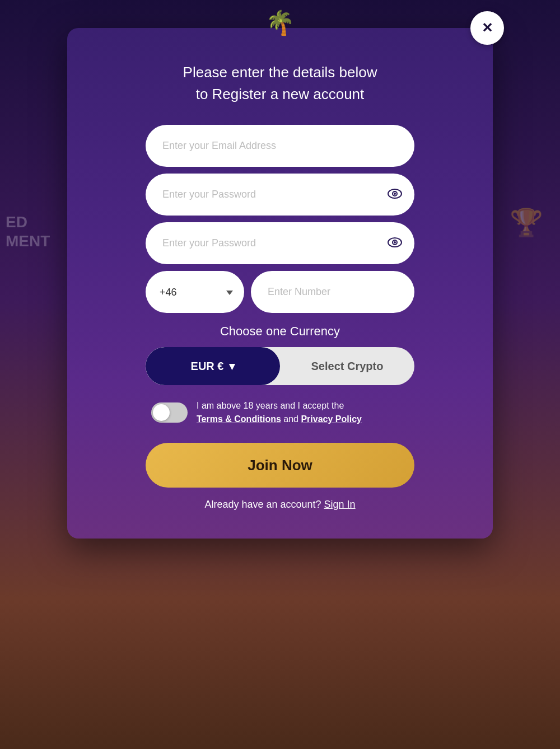 The height and width of the screenshot is (749, 560). I want to click on close-button: ✕, so click(487, 28).